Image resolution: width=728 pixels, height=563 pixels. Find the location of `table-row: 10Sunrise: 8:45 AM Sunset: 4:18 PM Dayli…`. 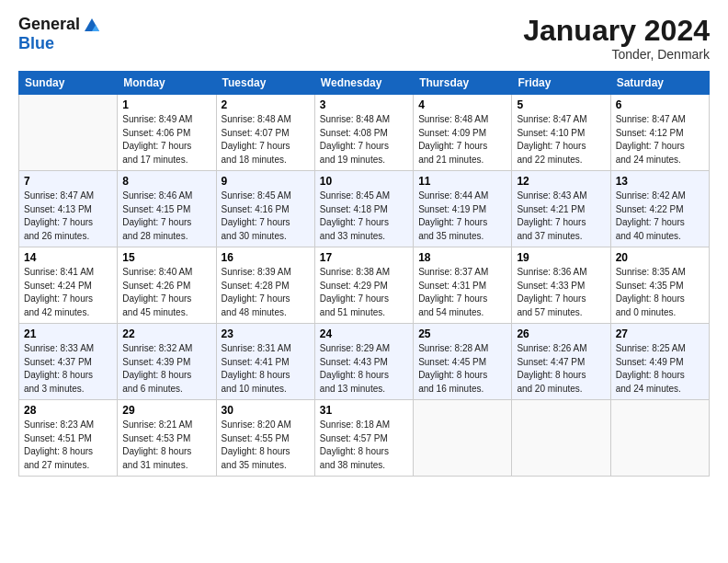

table-row: 10Sunrise: 8:45 AM Sunset: 4:18 PM Dayli… is located at coordinates (364, 210).